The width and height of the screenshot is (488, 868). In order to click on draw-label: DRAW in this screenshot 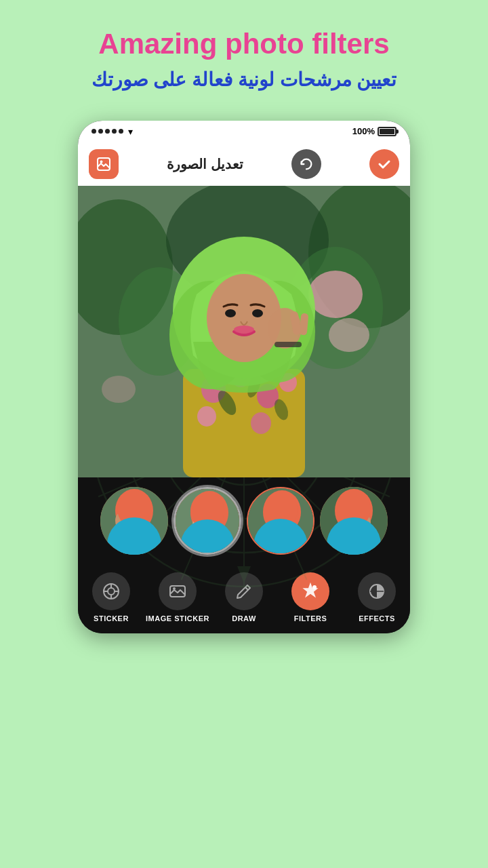, I will do `click(244, 618)`.